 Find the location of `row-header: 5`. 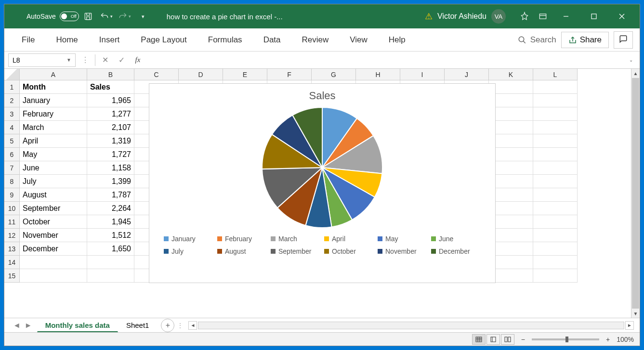

row-header: 5 is located at coordinates (12, 141).